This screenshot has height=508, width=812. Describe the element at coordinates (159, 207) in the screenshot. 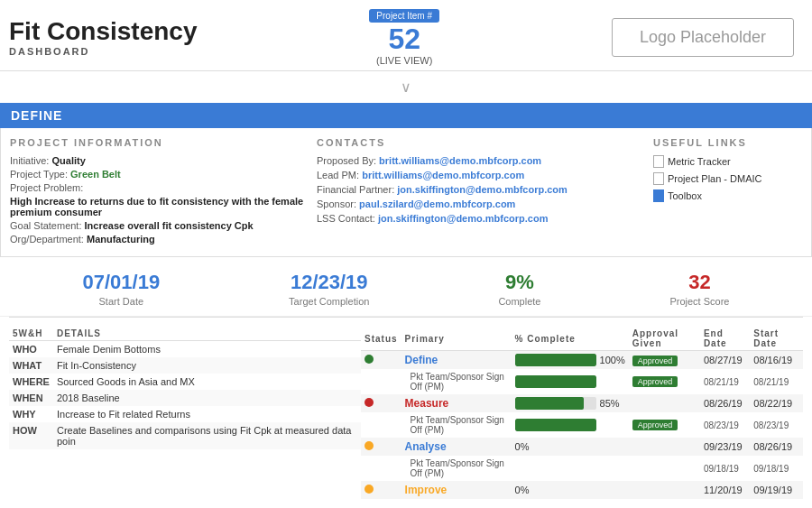

I see `project-problem-value-row: High Increase to returns due to fit cons…` at that location.